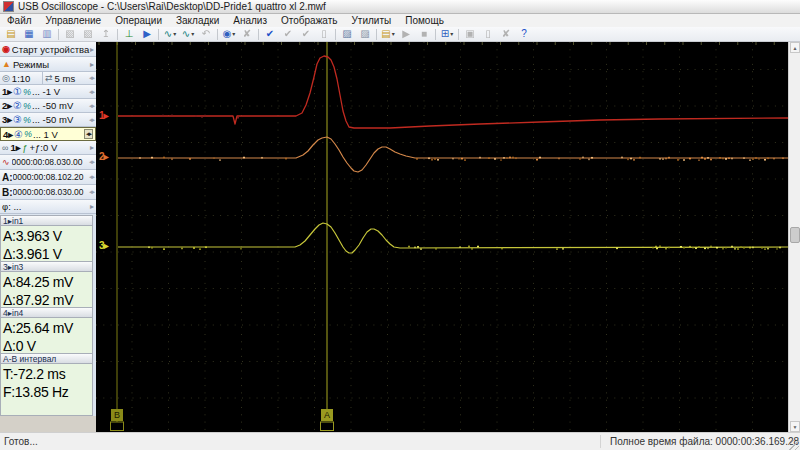 Image resolution: width=800 pixels, height=450 pixels. Describe the element at coordinates (170, 34) in the screenshot. I see `wave-zoom-in-button: ∿▾` at that location.